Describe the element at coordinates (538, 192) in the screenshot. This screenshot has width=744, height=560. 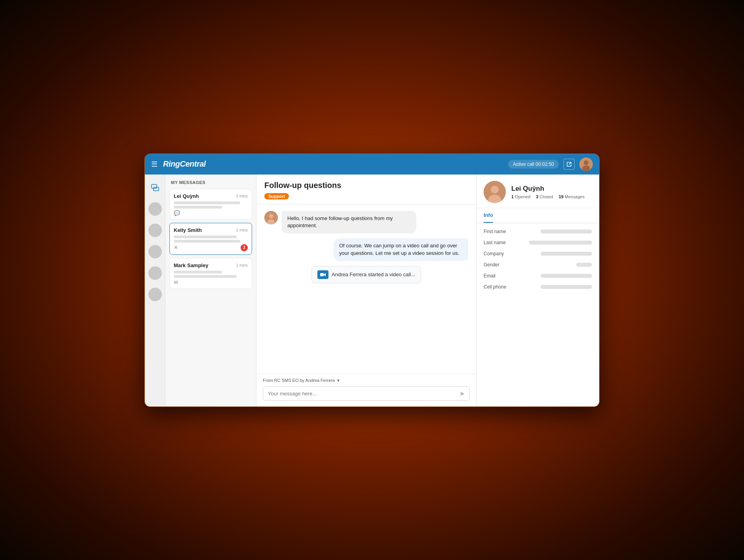
I see `contact-header: Lei Quỳnh 1 Opened 3 Closed 19 Messages` at that location.